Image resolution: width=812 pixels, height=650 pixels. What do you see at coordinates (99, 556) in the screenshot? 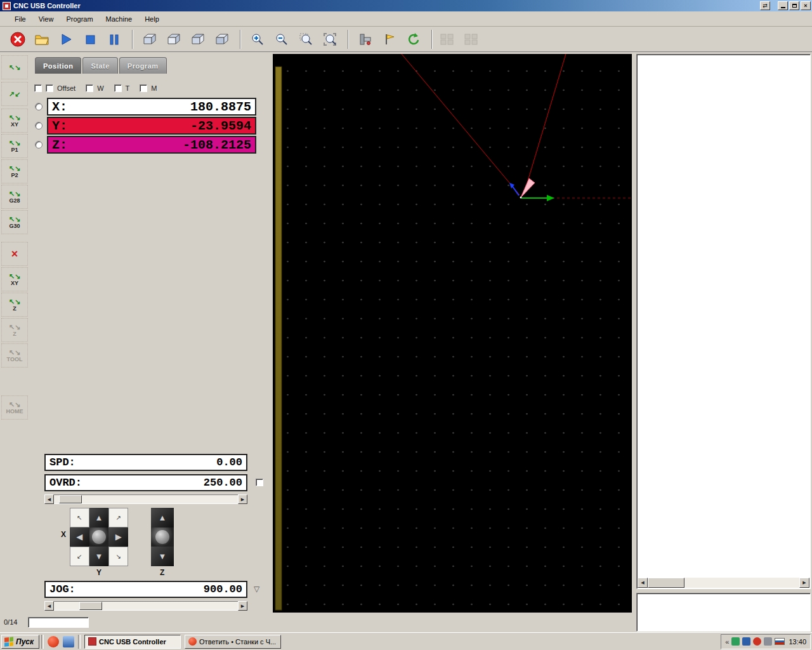
I see `jog-y-minus-button: ▼` at bounding box center [99, 556].